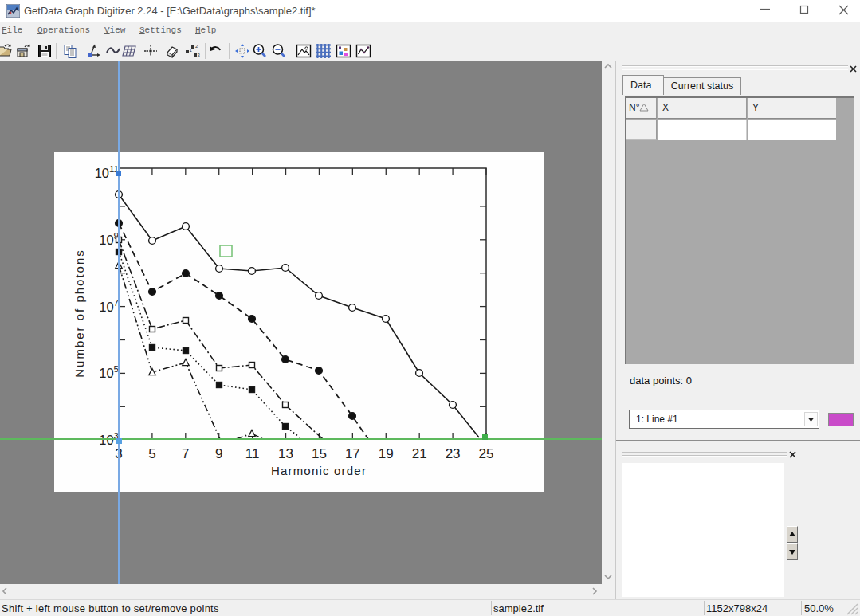 The height and width of the screenshot is (616, 860). Describe the element at coordinates (197, 46) in the screenshot. I see `svg-text: 2` at that location.